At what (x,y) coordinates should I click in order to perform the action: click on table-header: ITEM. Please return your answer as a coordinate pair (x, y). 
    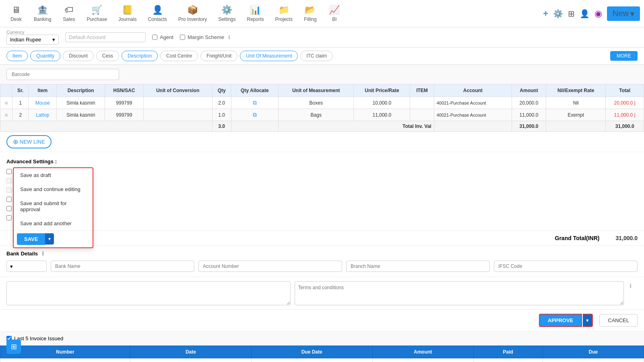
    Looking at the image, I should click on (422, 91).